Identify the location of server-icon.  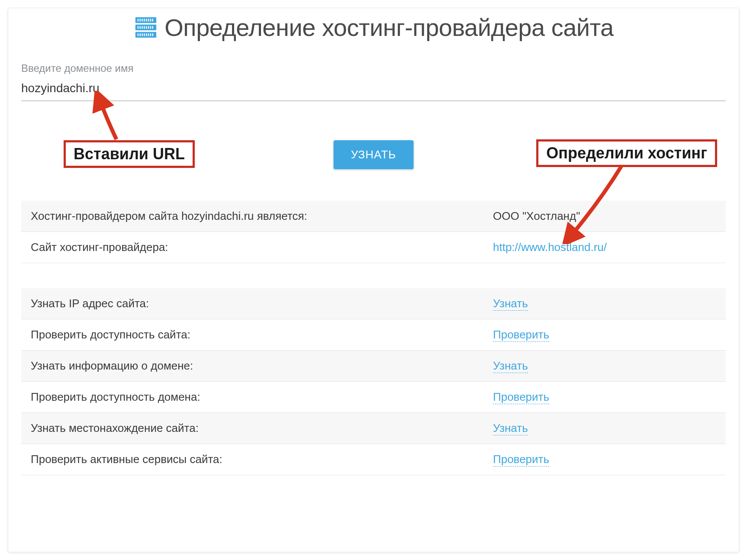
(146, 28).